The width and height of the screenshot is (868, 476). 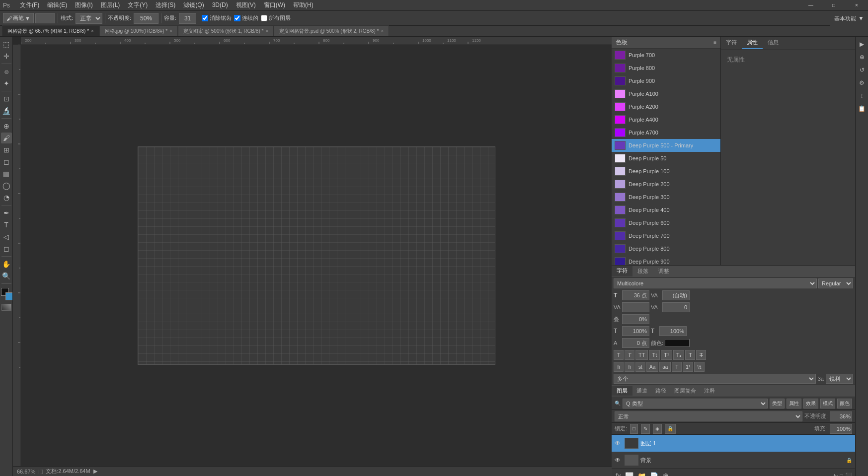 I want to click on layer-0-eye: 👁, so click(x=619, y=443).